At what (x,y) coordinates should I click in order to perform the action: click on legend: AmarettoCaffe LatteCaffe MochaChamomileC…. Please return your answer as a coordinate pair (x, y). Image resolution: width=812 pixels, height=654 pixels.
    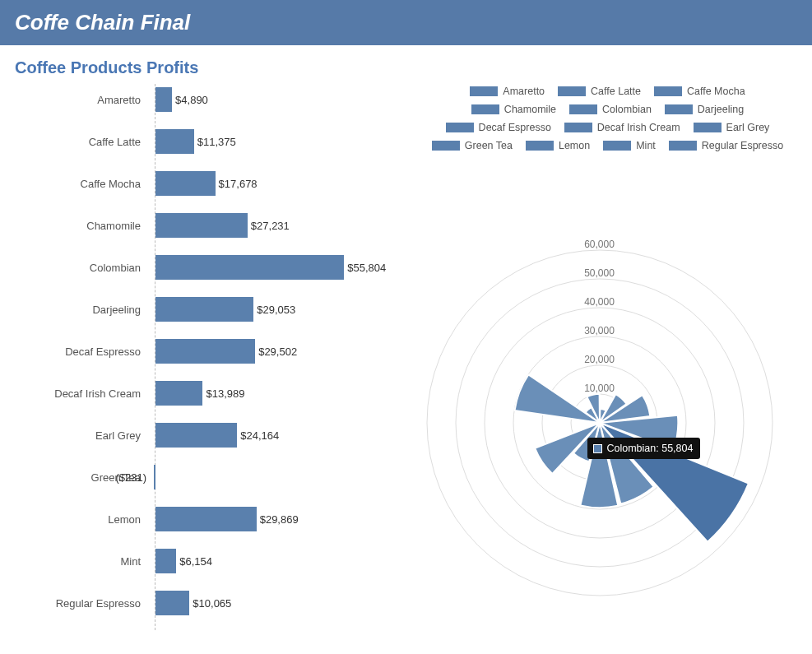
    Looking at the image, I should click on (607, 122).